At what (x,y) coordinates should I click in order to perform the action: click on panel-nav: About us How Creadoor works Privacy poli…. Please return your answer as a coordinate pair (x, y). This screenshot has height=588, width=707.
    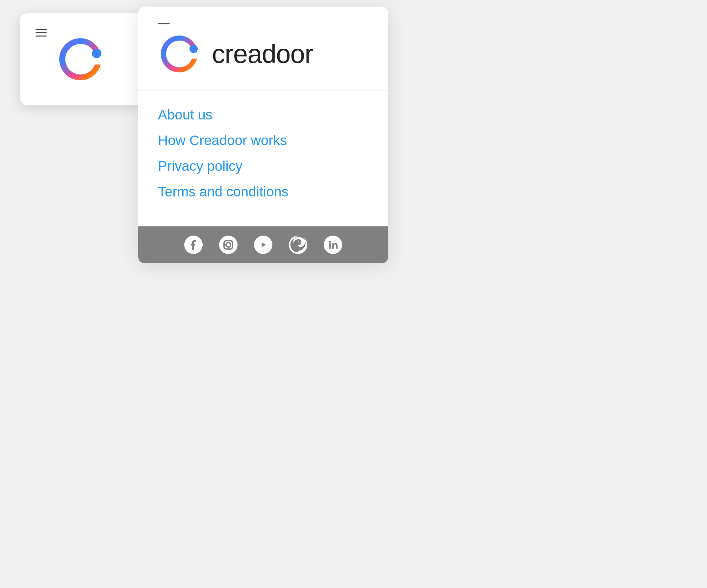
    Looking at the image, I should click on (263, 158).